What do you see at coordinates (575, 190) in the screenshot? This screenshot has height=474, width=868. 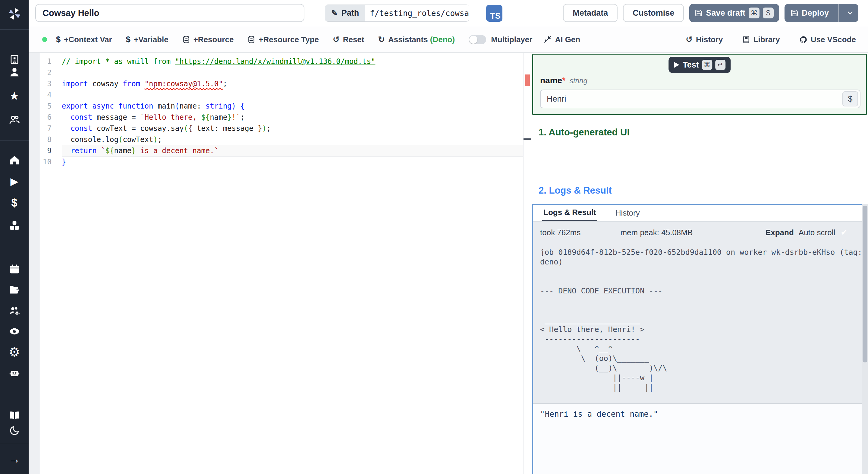 I see `section-logs-result: 2. Logs & Result` at bounding box center [575, 190].